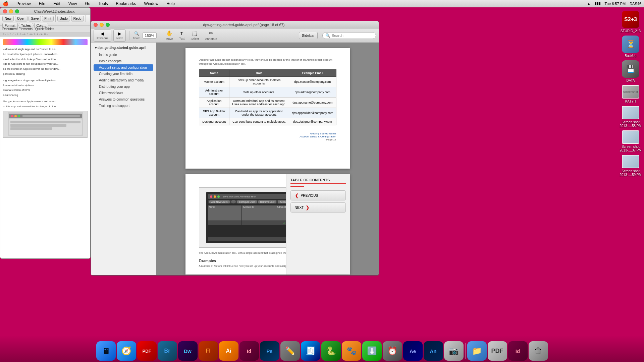  Describe the element at coordinates (45, 133) in the screenshot. I see `preview-window: ClassWeek12notes.docx New Open Save Prin…` at that location.